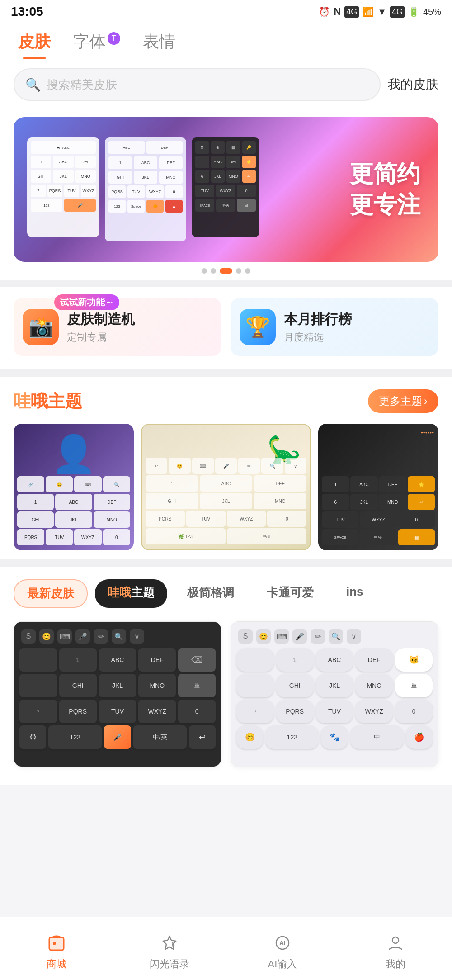 Image resolution: width=452 pixels, height=980 pixels. I want to click on kb-bottom-2: 😊 123 🐾 中 🍎, so click(334, 737).